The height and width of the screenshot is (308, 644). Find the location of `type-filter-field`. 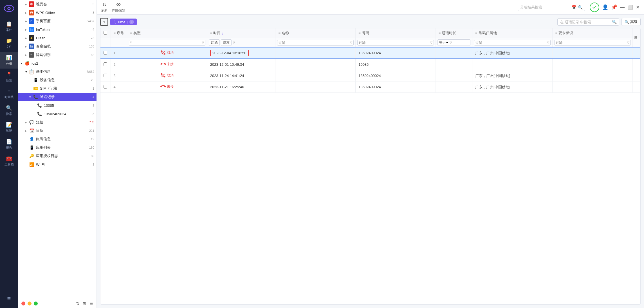

type-filter-field is located at coordinates (165, 43).